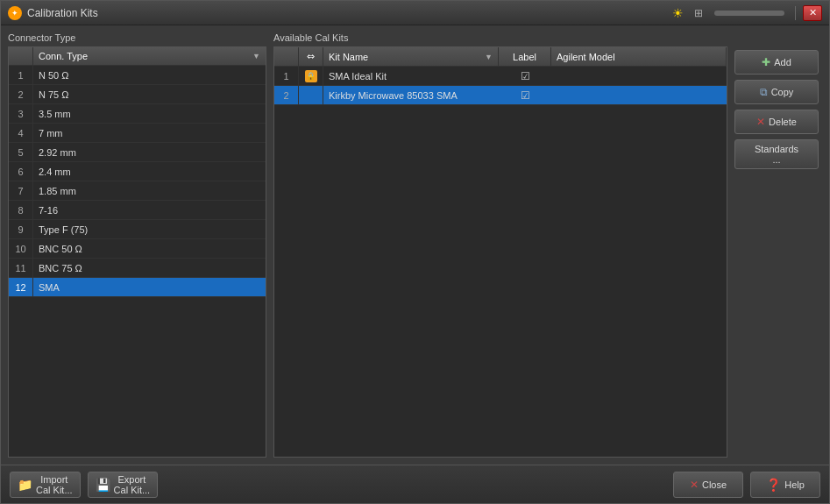 Image resolution: width=830 pixels, height=504 pixels. What do you see at coordinates (777, 122) in the screenshot?
I see `delete-button: ✕ Delete` at bounding box center [777, 122].